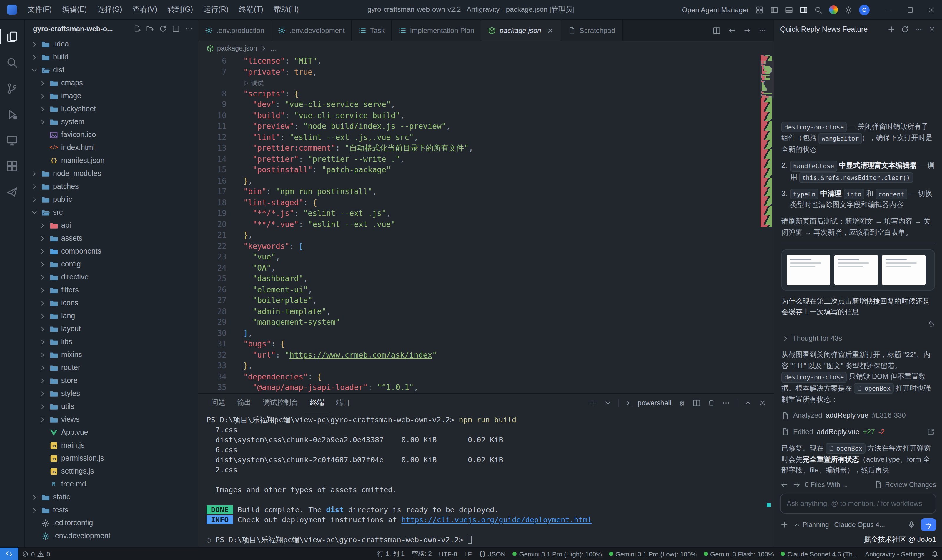 The height and width of the screenshot is (560, 942). I want to click on tree-item: config, so click(111, 264).